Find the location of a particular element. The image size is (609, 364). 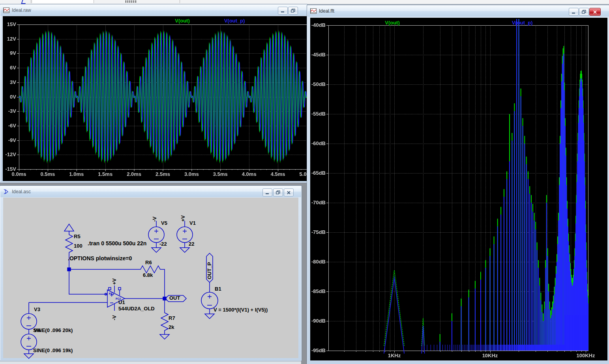

net-label-out: OUT is located at coordinates (174, 298).